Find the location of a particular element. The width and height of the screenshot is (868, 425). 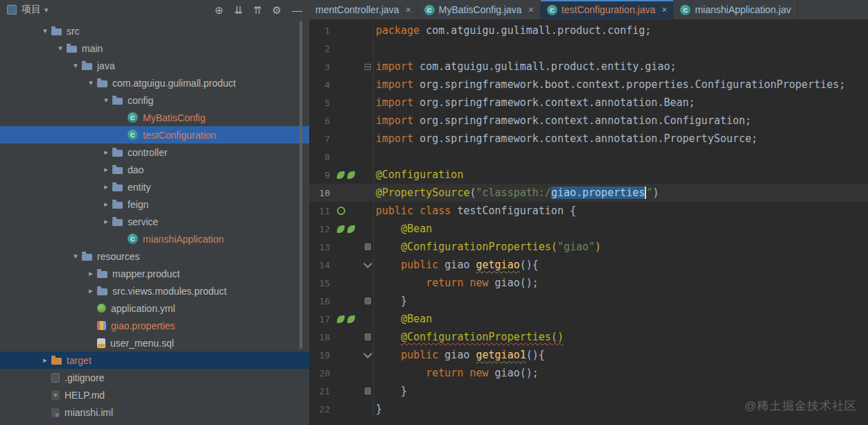

tree-item-com-atguigu-gulimall-product: ▾com.atguigu.gulimall.product is located at coordinates (155, 83).